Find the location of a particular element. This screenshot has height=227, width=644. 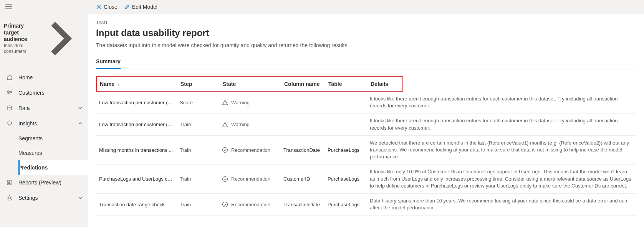

cell-name: Missing months in transactions ... is located at coordinates (136, 150).